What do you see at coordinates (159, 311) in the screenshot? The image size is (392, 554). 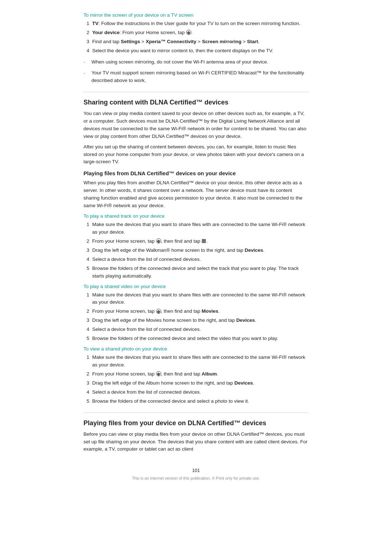 I see `icon-home-2: ⊕` at bounding box center [159, 311].